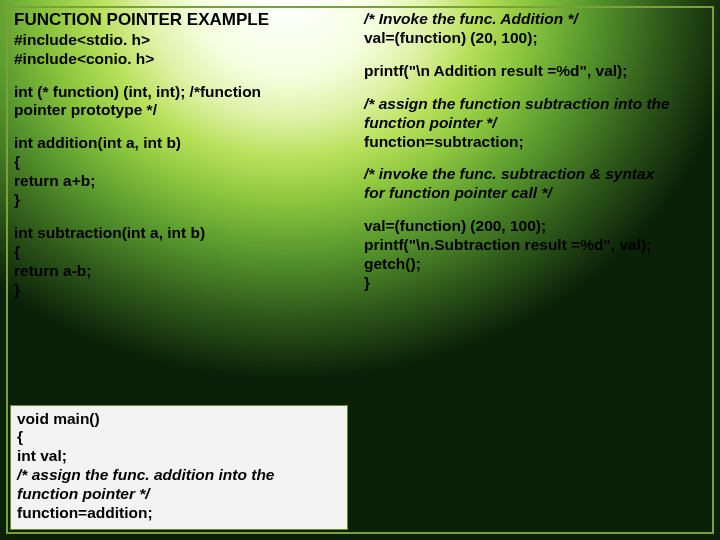 The height and width of the screenshot is (540, 720). What do you see at coordinates (535, 194) in the screenshot?
I see `invoke-sub-comment-2: for function pointer call */` at bounding box center [535, 194].